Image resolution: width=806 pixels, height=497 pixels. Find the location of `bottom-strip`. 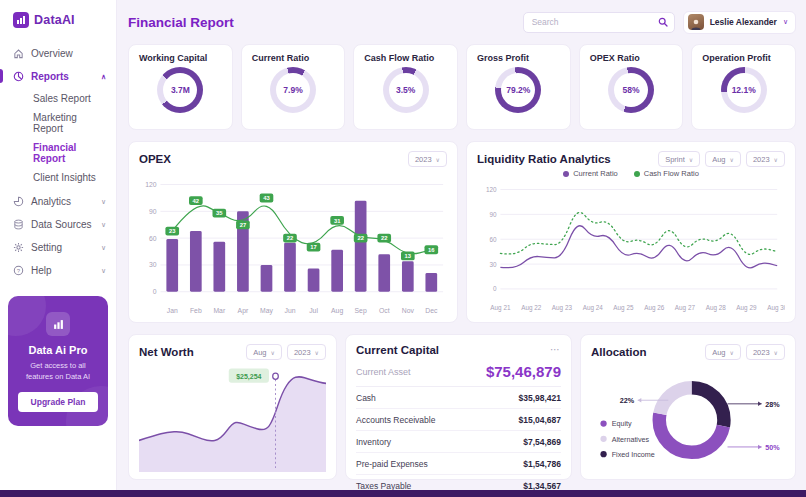

bottom-strip is located at coordinates (403, 494).